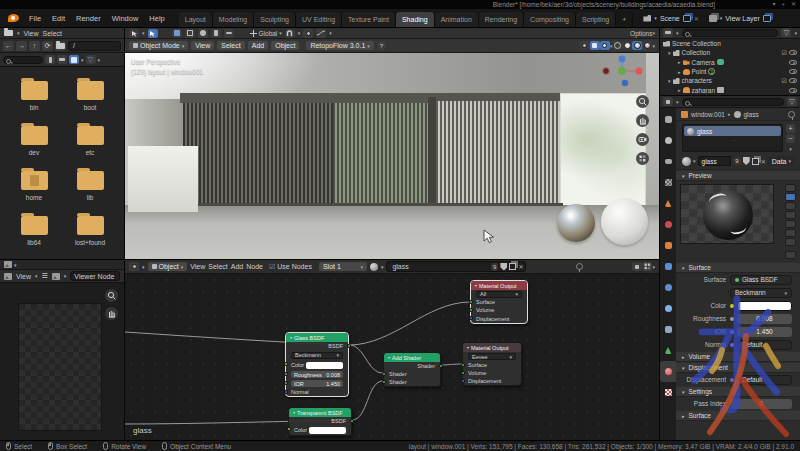  What do you see at coordinates (229, 34) in the screenshot?
I see `measure-icon` at bounding box center [229, 34].